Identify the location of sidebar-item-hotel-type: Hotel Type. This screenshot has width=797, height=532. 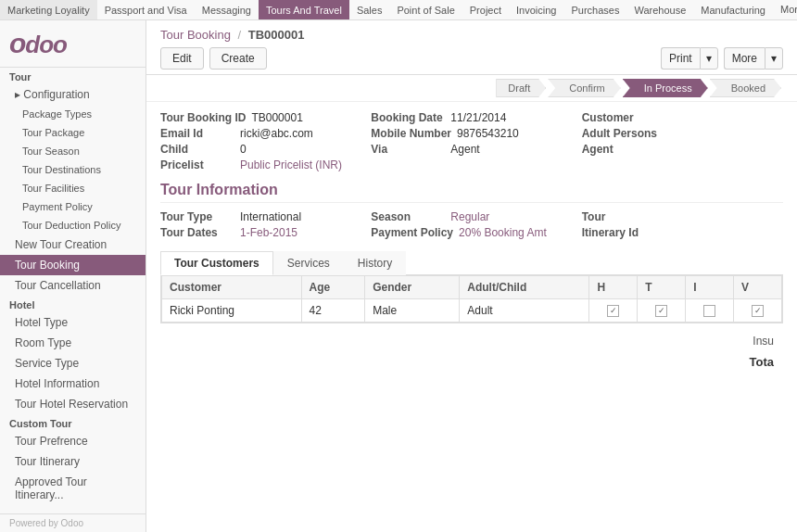
(72, 323).